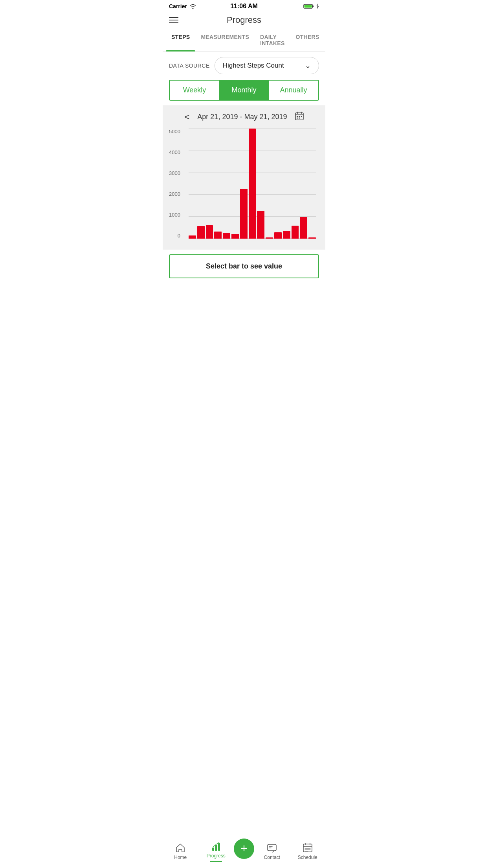  What do you see at coordinates (187, 117) in the screenshot?
I see `chart-back-button: <` at bounding box center [187, 117].